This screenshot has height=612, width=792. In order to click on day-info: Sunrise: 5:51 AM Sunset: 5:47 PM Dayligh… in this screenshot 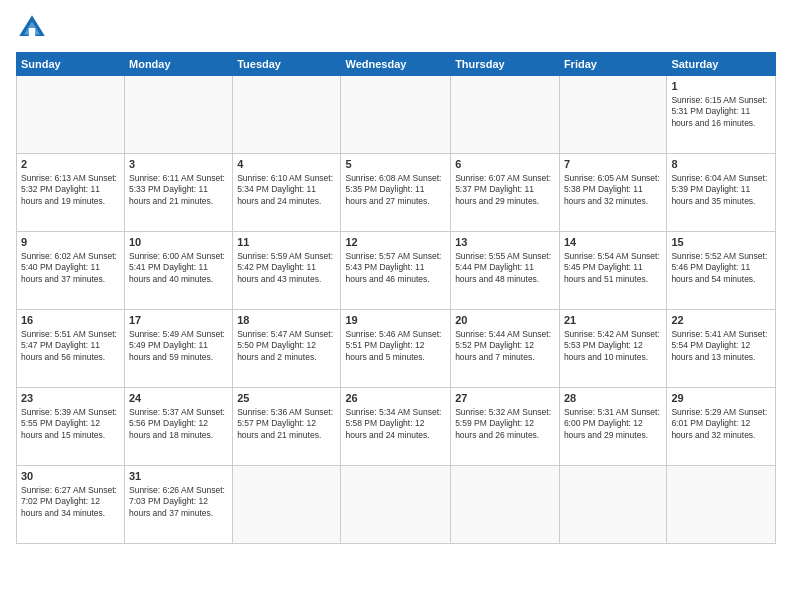, I will do `click(70, 346)`.